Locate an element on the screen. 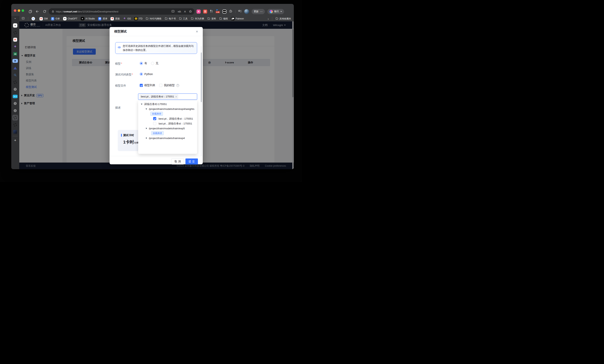  bookmark-folder-nas: NAS与网络 is located at coordinates (154, 19).